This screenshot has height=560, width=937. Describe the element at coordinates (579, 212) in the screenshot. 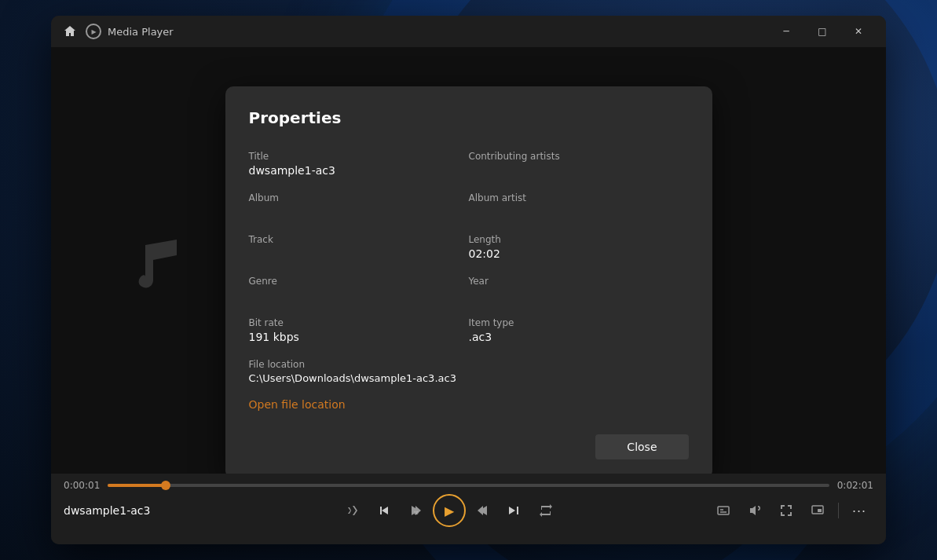

I see `album-artist-value: —` at that location.